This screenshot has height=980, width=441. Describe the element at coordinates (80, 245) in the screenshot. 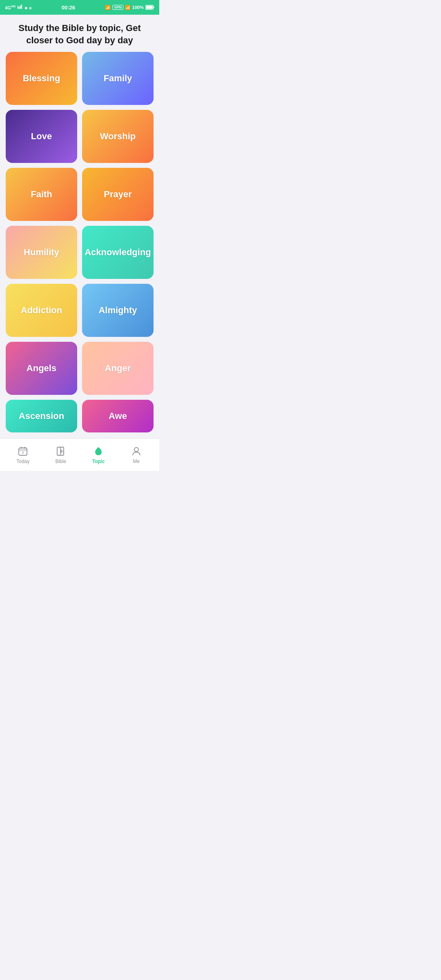

I see `topic-grid: BlessingFamilyLoveWorshipFaithPrayerHumi…` at that location.